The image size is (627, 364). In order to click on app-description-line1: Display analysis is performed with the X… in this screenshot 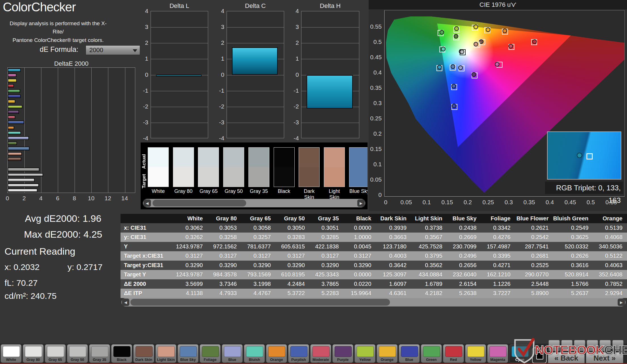, I will do `click(58, 27)`.